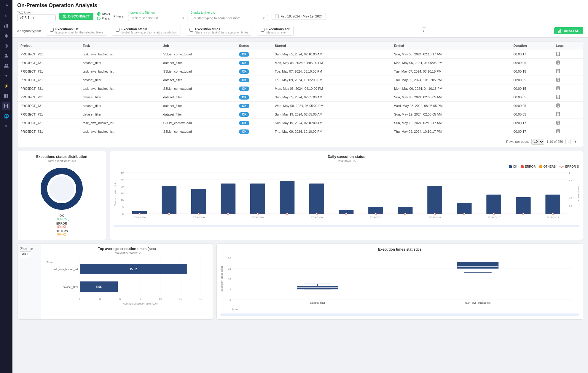  What do you see at coordinates (522, 167) in the screenshot?
I see `legend-error-dot` at bounding box center [522, 167].